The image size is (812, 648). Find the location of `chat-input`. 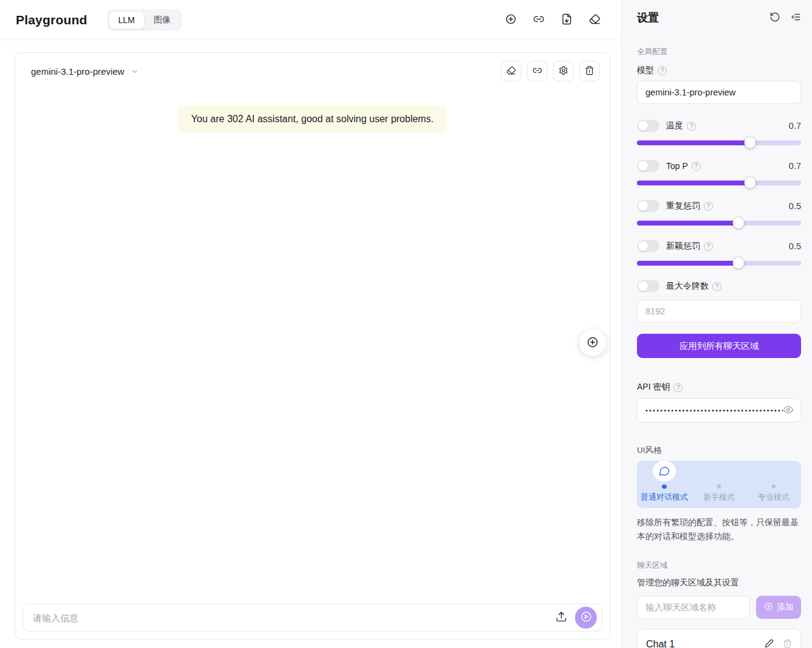

chat-input is located at coordinates (292, 618).